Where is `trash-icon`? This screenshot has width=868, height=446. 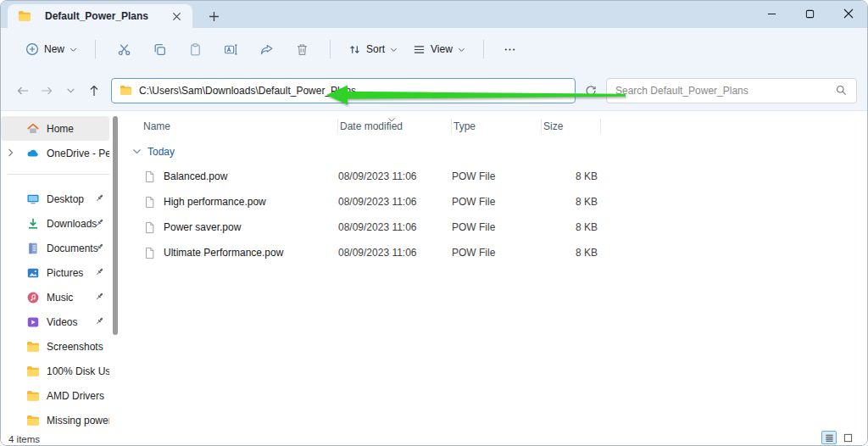
trash-icon is located at coordinates (302, 49).